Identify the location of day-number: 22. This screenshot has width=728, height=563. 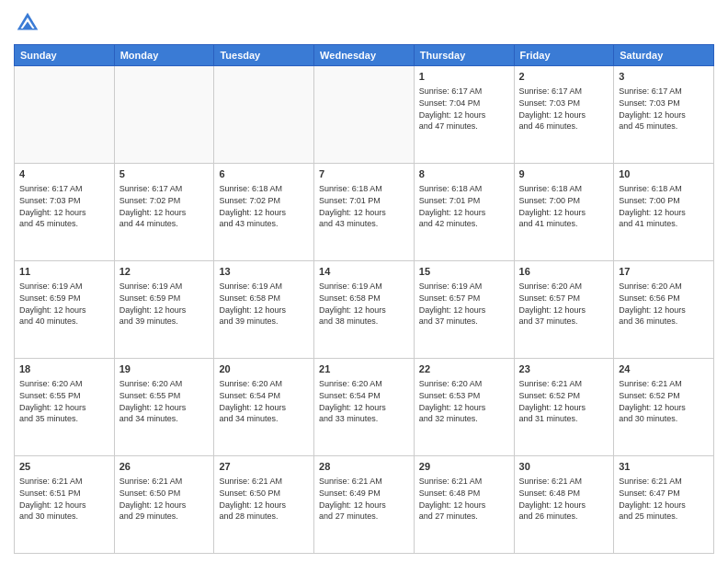
(464, 370).